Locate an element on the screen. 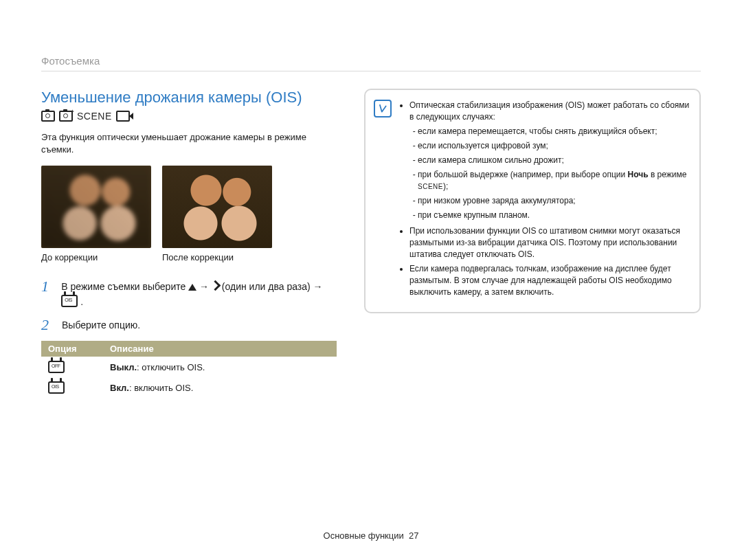 This screenshot has width=742, height=560. option-name: Выкл. is located at coordinates (124, 367).